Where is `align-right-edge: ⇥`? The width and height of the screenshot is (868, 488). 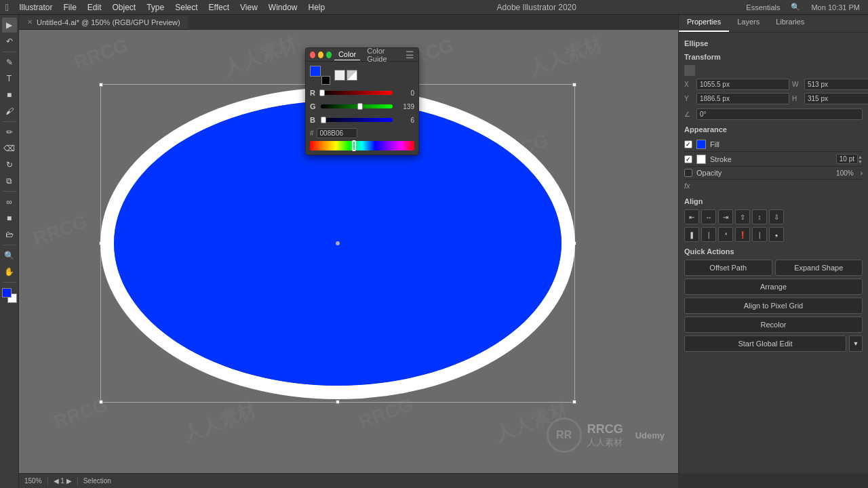 align-right-edge: ⇥ is located at coordinates (726, 217).